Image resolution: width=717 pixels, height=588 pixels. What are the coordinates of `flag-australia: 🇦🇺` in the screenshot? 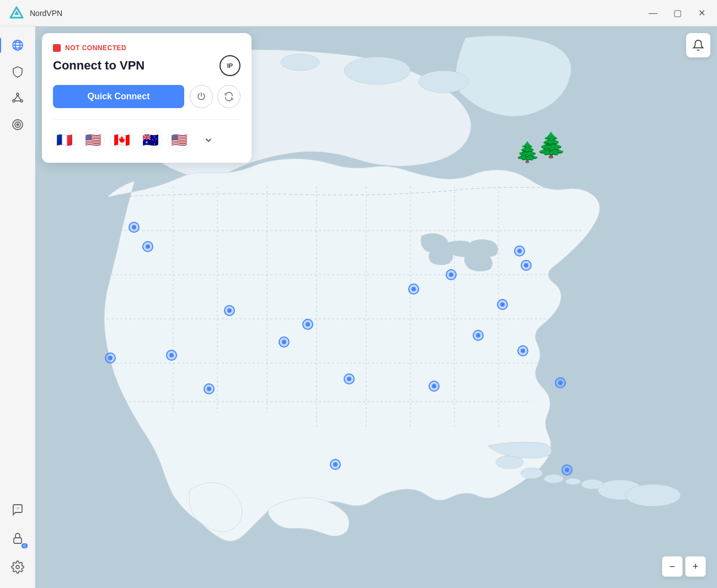 It's located at (151, 140).